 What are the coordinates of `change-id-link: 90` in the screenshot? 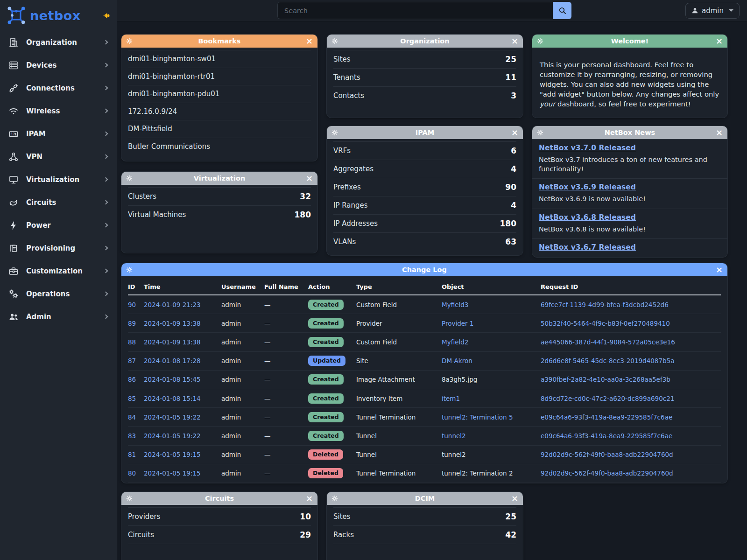 It's located at (132, 305).